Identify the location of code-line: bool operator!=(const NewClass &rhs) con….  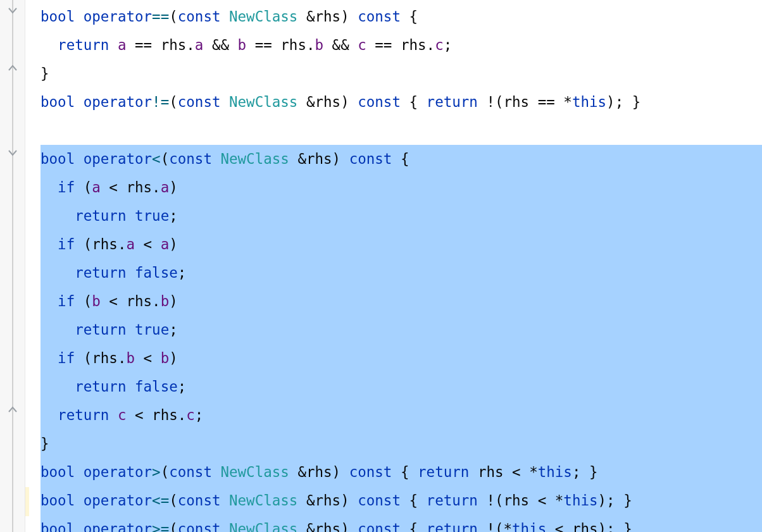
(401, 102).